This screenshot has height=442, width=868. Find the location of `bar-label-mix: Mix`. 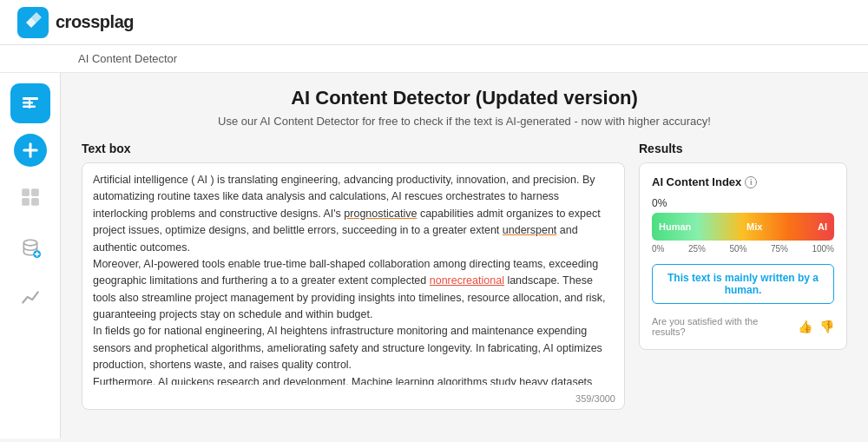

bar-label-mix: Mix is located at coordinates (754, 227).